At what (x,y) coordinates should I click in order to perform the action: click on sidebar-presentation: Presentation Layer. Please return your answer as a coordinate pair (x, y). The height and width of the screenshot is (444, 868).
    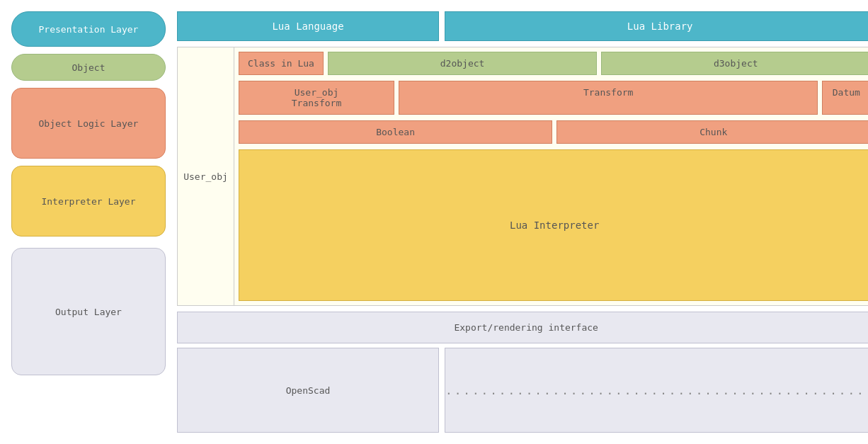
    Looking at the image, I should click on (88, 29).